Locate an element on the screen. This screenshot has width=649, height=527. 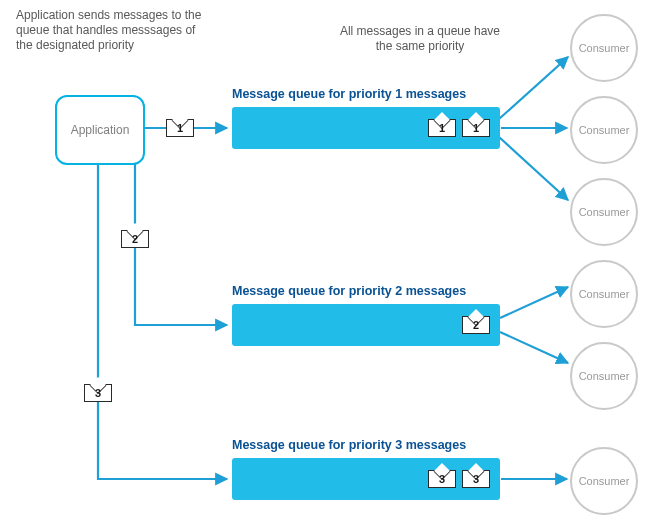
queue1-label: Message queue for priority 1 messages is located at coordinates (349, 94).